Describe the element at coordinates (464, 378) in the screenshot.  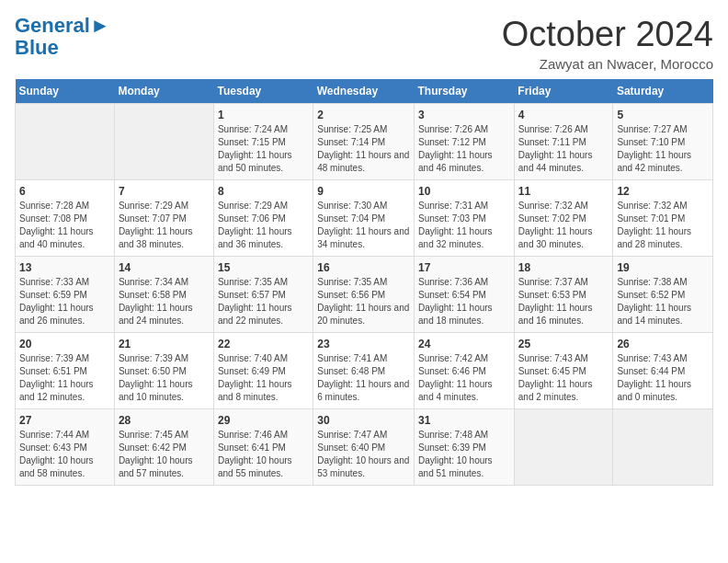
I see `day-info: Sunrise: 7:42 AM Sunset: 6:46 PM Dayligh…` at that location.